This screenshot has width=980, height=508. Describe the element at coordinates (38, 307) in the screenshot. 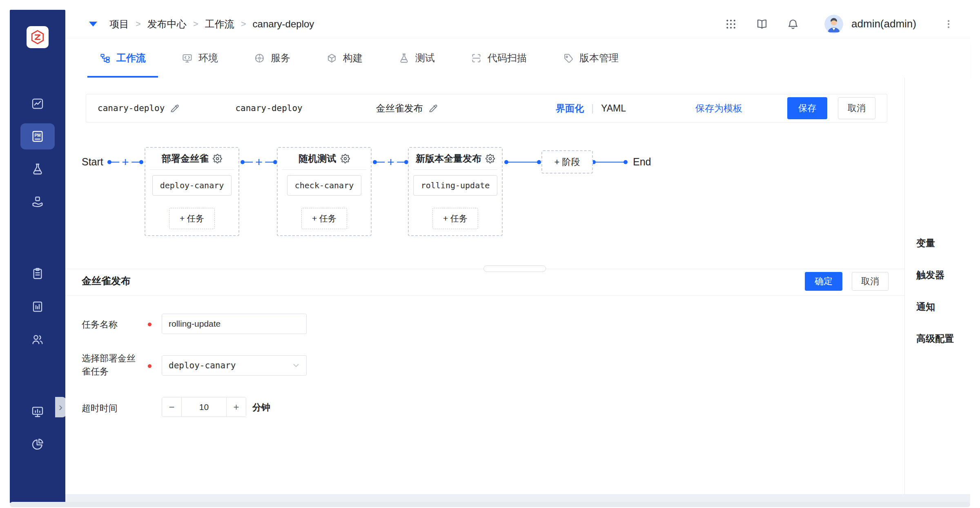

I see `sidebar-item-quality` at that location.